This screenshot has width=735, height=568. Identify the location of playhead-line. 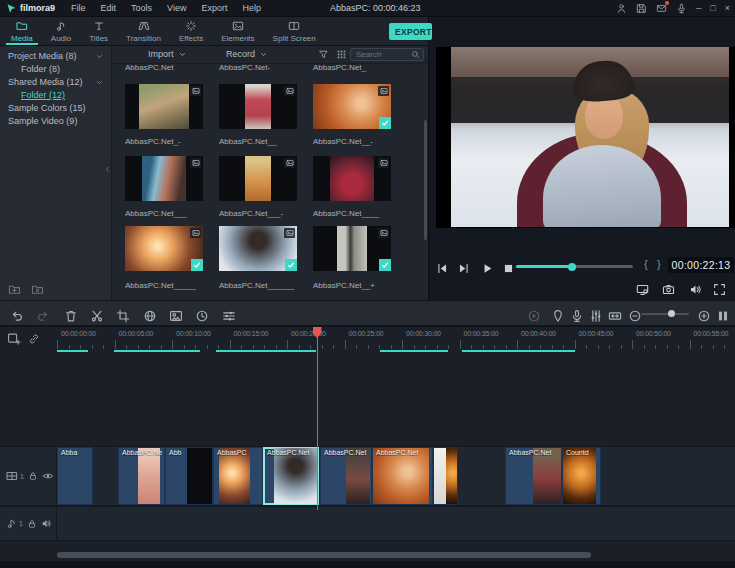
(318, 420).